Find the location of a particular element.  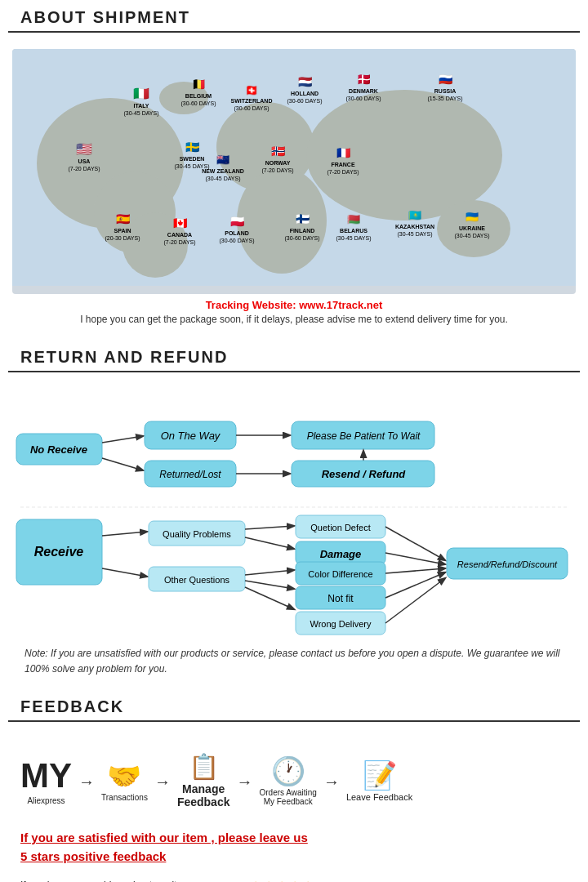

svg-text: No Receive is located at coordinates (59, 449).